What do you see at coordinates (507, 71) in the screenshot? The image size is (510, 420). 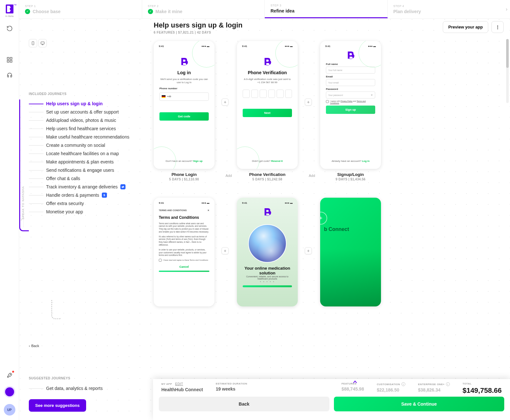 I see `scrollbar` at bounding box center [507, 71].